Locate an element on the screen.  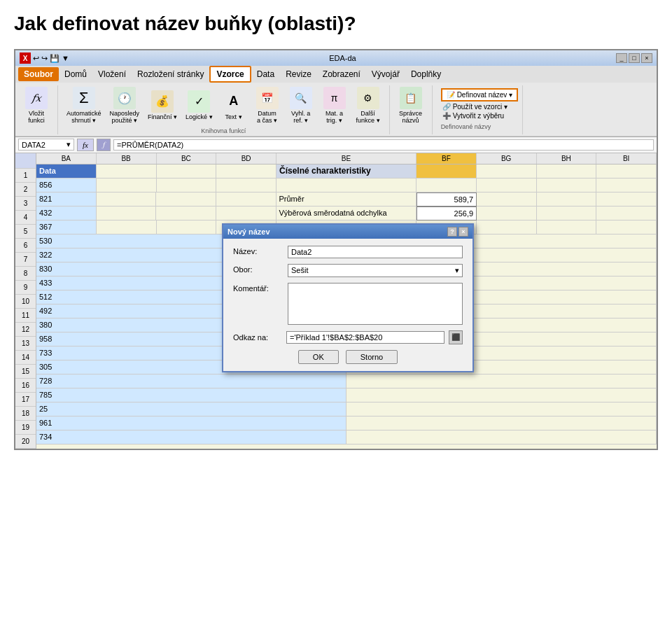
definovat-btn: 📝 Definovat název ▾ is located at coordinates (480, 95).